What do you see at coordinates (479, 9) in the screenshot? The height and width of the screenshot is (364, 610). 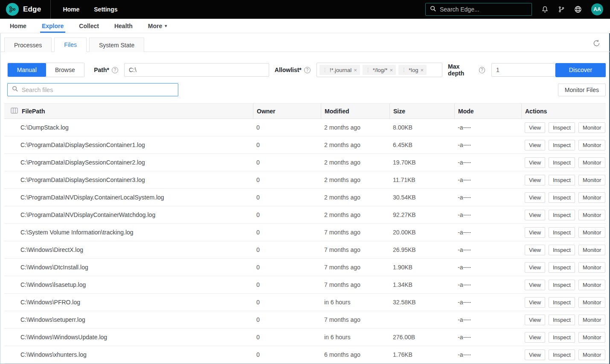 I see `global-search` at bounding box center [479, 9].